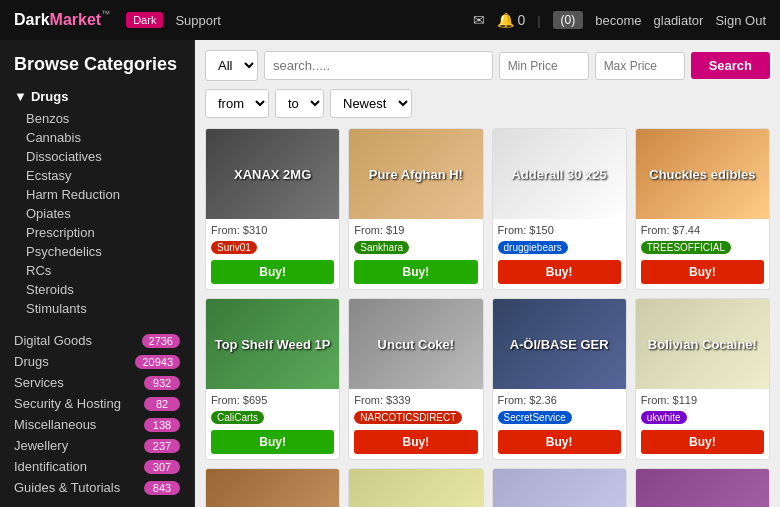  I want to click on search-input, so click(378, 66).